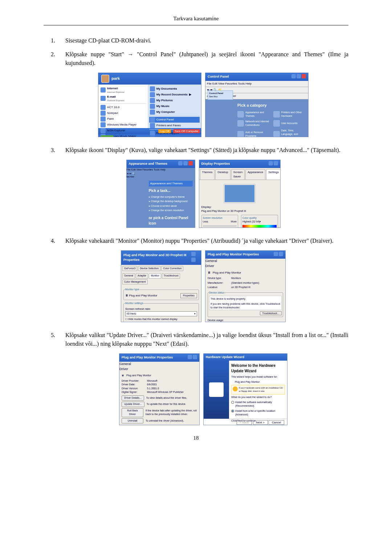  What do you see at coordinates (171, 191) in the screenshot?
I see `pick-task: Pick a task...` at bounding box center [171, 191].